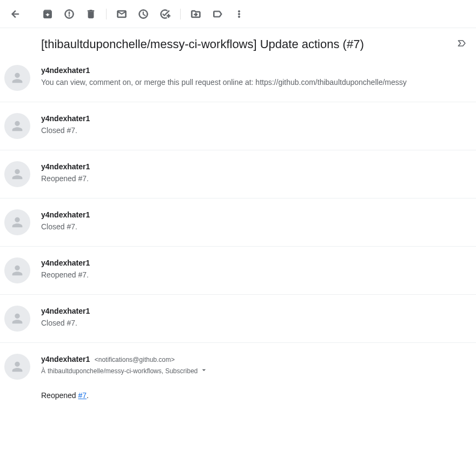 This screenshot has height=463, width=476. I want to click on message-expanded: y4ndexhater1 <notifications@github.com> …, so click(238, 376).